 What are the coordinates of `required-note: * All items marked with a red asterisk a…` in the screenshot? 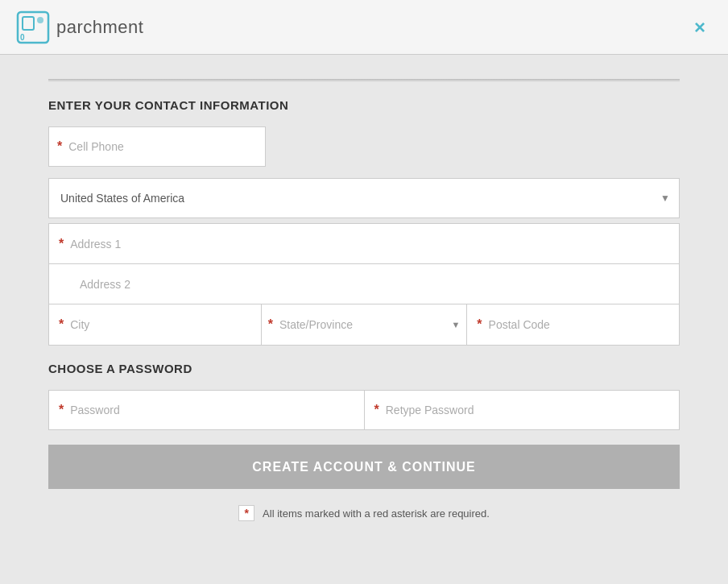 It's located at (364, 513).